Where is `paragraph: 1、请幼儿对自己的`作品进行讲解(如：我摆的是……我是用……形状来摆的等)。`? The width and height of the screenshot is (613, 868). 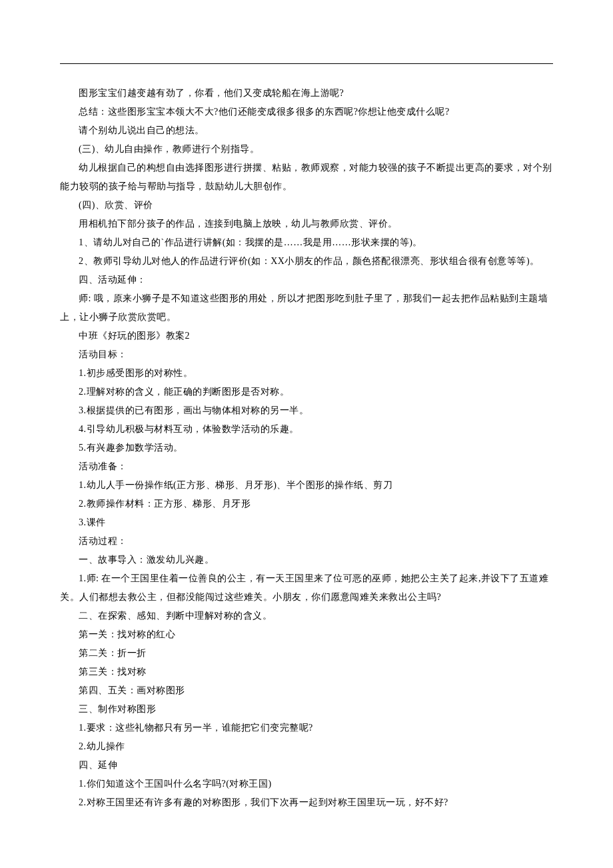 paragraph: 1、请幼儿对自己的`作品进行讲解(如：我摆的是……我是用……形状来摆的等)。 is located at coordinates (306, 243).